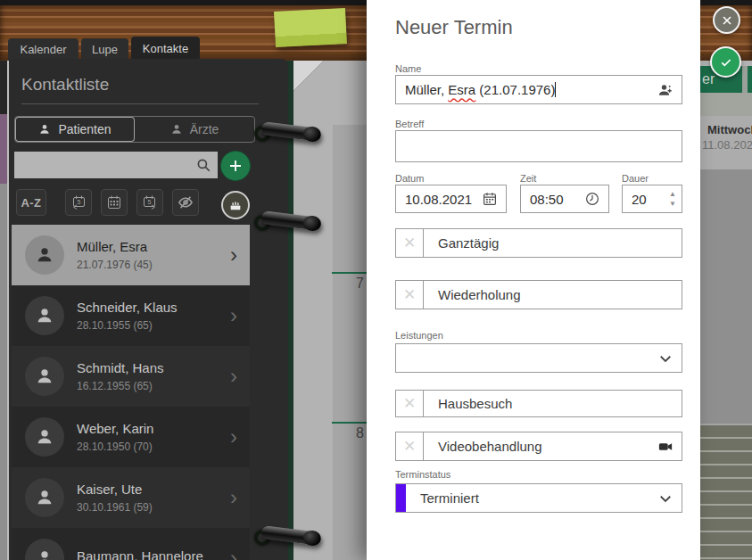 Image resolution: width=752 pixels, height=560 pixels. What do you see at coordinates (31, 202) in the screenshot?
I see `sort-az-button: A-Z` at bounding box center [31, 202].